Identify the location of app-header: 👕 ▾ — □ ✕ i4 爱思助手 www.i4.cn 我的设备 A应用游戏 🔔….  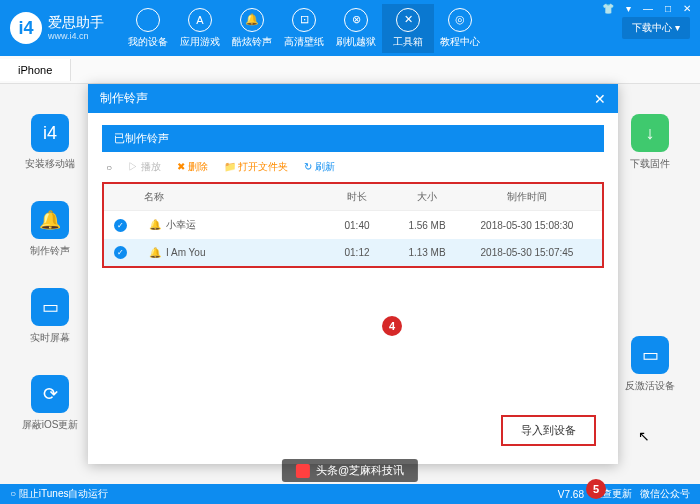
(350, 28).